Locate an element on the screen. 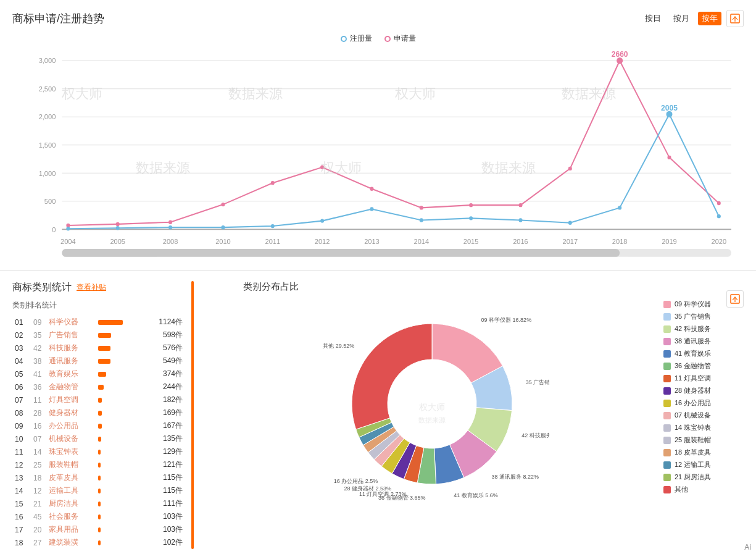 This screenshot has width=756, height=554. by-month-button: 按月 is located at coordinates (681, 19).